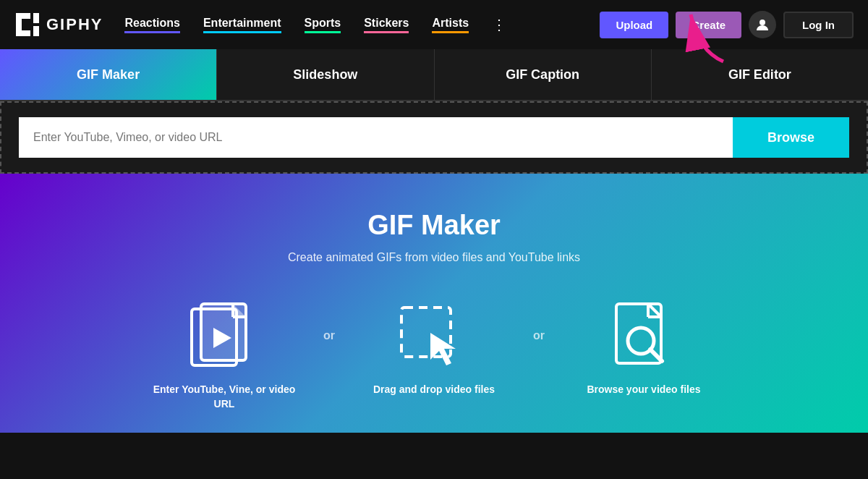 The height and width of the screenshot is (479, 868). I want to click on page-subtitle: Create animated GIFs from video files an…, so click(434, 258).